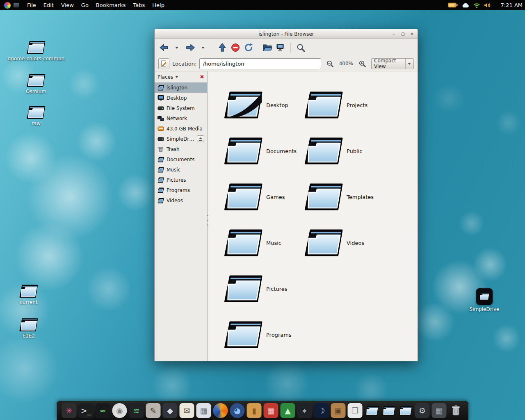 The image size is (525, 420). What do you see at coordinates (164, 64) in the screenshot?
I see `toggle-location-entry-button` at bounding box center [164, 64].